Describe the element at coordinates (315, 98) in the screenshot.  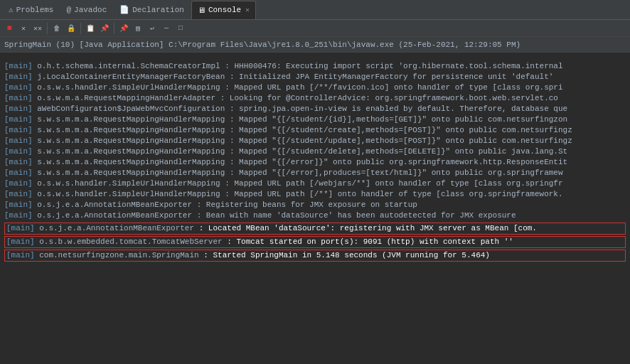
I see `log-line: [main] o.s.w.m.a.RequestMappingHandlerAd…` at that location.